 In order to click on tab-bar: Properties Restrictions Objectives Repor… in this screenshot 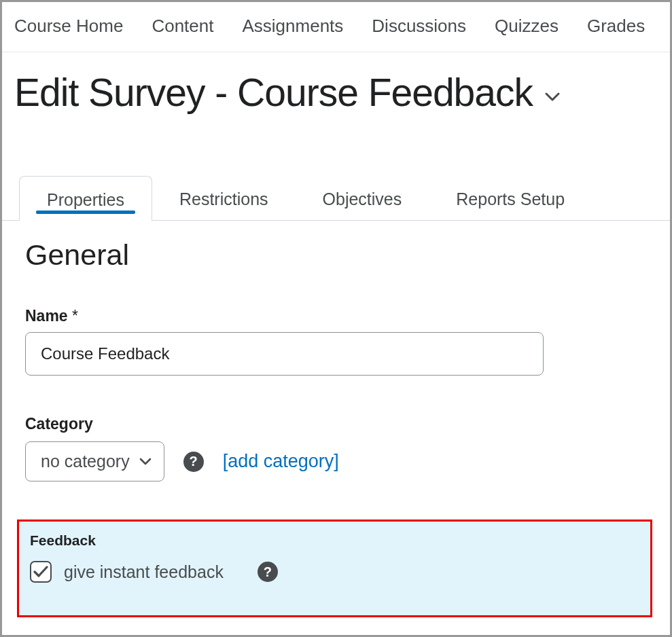, I will do `click(336, 198)`.